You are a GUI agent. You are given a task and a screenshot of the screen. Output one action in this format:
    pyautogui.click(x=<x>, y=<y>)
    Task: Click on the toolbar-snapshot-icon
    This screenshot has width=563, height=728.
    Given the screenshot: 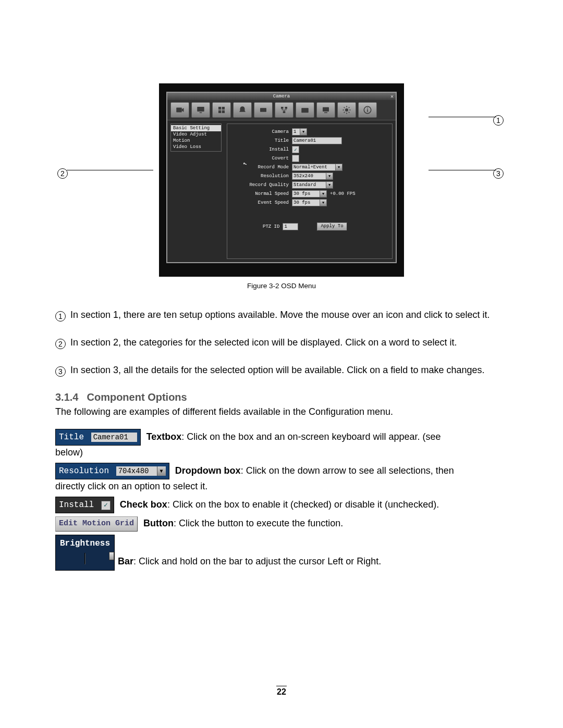 What is the action you would take?
    pyautogui.click(x=305, y=110)
    